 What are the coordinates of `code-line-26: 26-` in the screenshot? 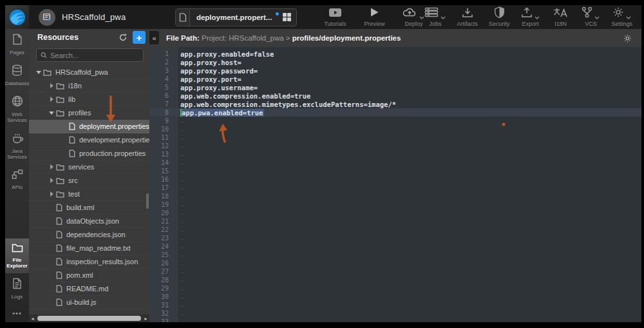 It's located at (395, 263).